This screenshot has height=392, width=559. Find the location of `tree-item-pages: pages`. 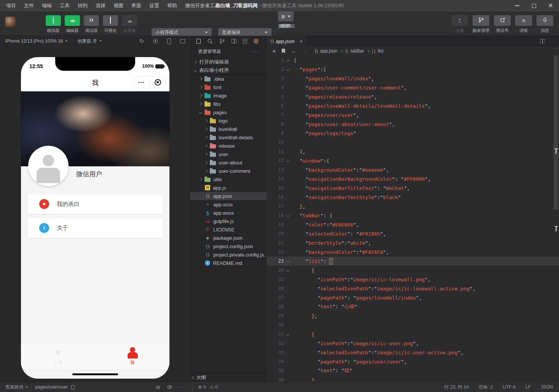

tree-item-pages: pages is located at coordinates (228, 112).